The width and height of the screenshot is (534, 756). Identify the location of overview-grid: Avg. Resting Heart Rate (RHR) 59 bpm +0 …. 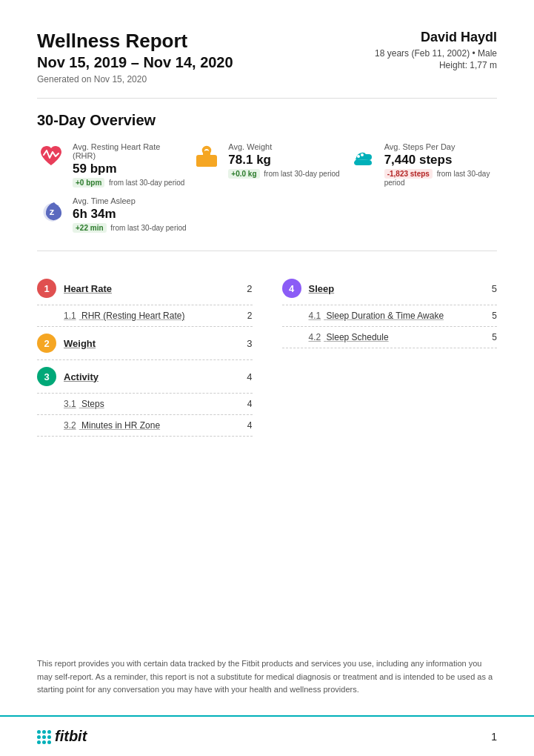
(267, 165).